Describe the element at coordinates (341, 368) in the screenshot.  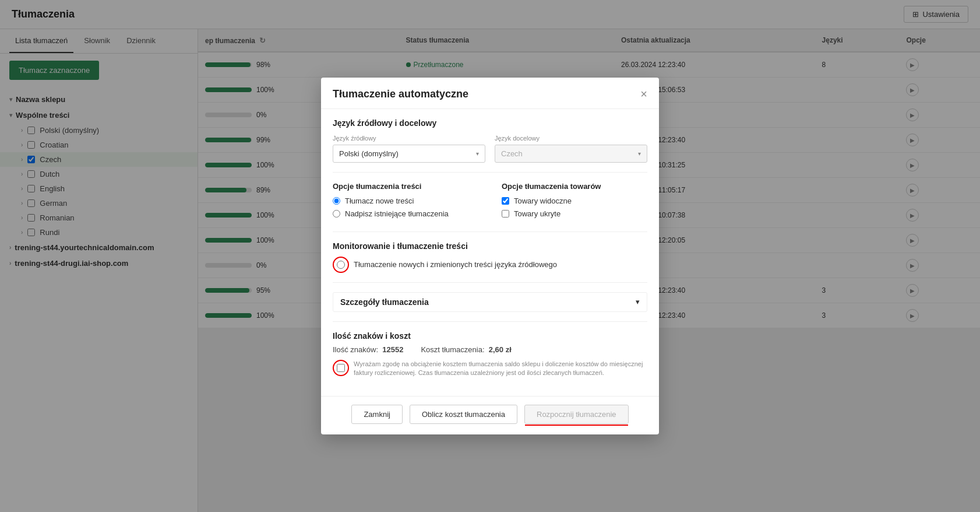
I see `consent-checkbox-highlight` at that location.